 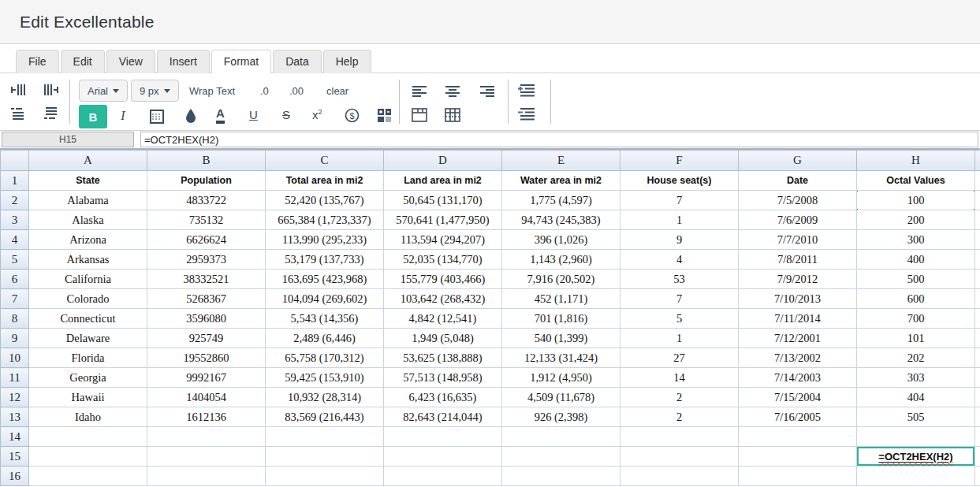 I want to click on cell-D7: 103,642 (268,432), so click(x=443, y=299).